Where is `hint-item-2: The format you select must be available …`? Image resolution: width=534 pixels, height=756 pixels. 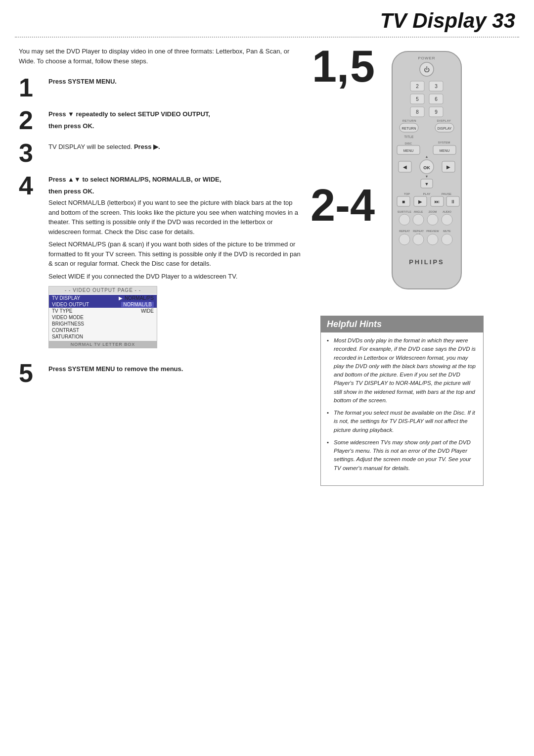 hint-item-2: The format you select must be available … is located at coordinates (402, 422).